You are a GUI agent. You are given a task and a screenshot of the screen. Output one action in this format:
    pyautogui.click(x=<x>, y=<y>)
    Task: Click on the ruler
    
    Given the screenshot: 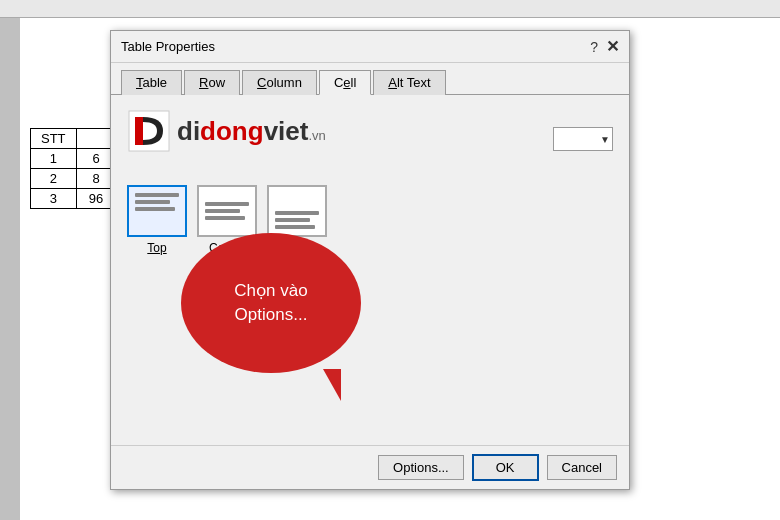 What is the action you would take?
    pyautogui.click(x=390, y=9)
    